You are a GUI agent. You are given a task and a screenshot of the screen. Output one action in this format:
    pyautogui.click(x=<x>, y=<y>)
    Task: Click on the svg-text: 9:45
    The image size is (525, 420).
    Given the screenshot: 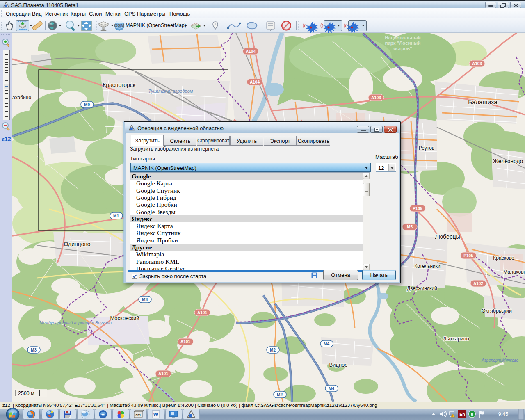 What is the action you would take?
    pyautogui.click(x=503, y=414)
    